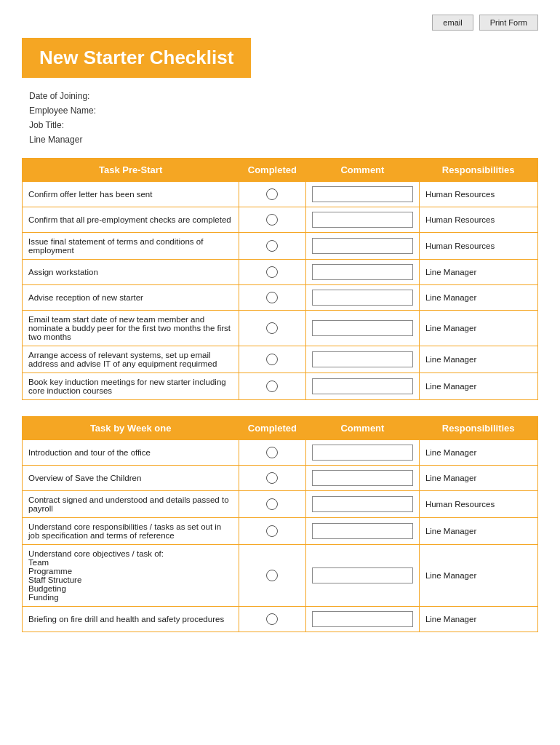  I want to click on task-cell: Introduction and tour of the office, so click(131, 453).